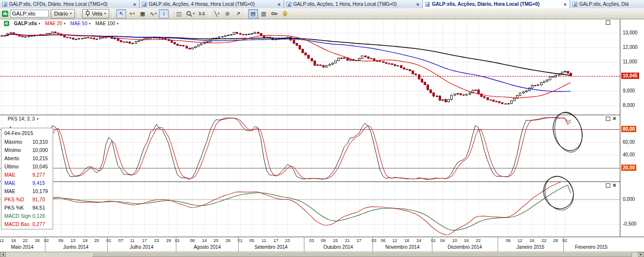  What do you see at coordinates (632, 136) in the screenshot?
I see `price-axis-column: 13,00012,00011,00010,0459,0008,00080,006…` at bounding box center [632, 136].